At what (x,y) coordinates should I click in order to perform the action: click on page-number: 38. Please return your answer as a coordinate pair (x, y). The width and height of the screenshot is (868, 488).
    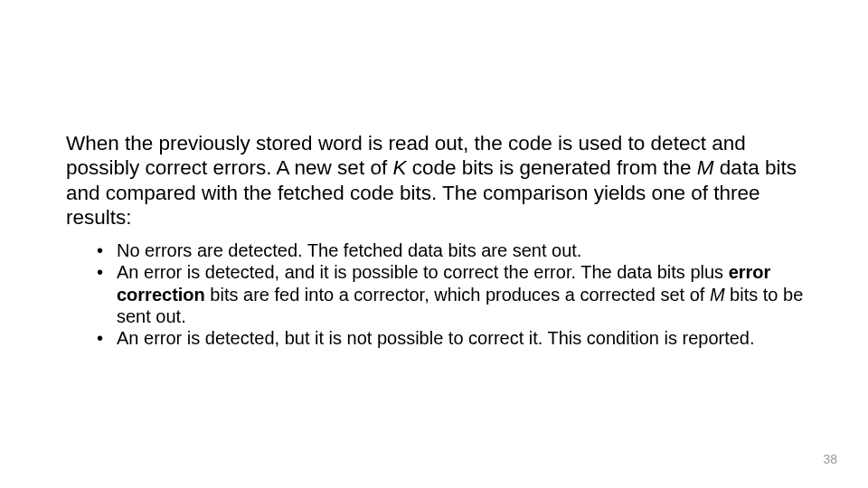
    Looking at the image, I should click on (830, 459).